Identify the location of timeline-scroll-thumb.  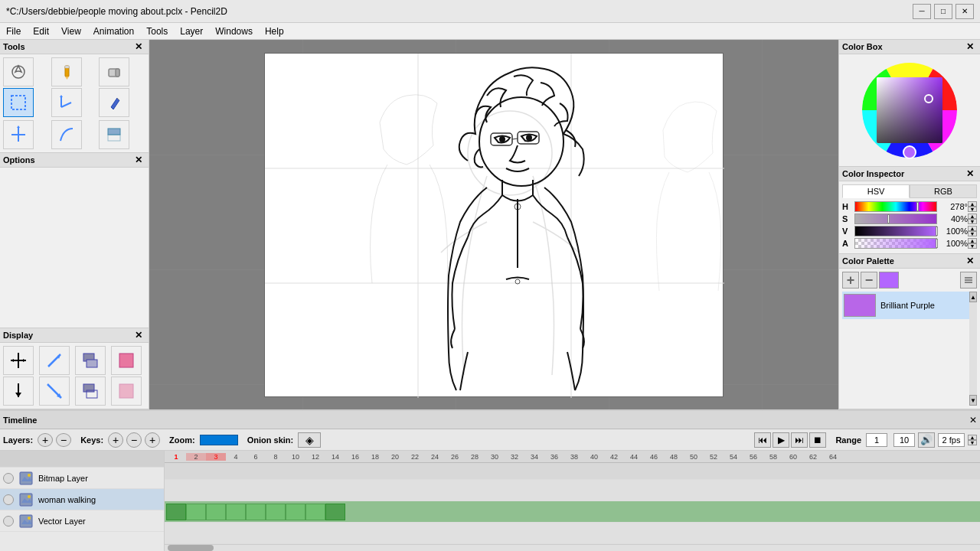
(191, 548).